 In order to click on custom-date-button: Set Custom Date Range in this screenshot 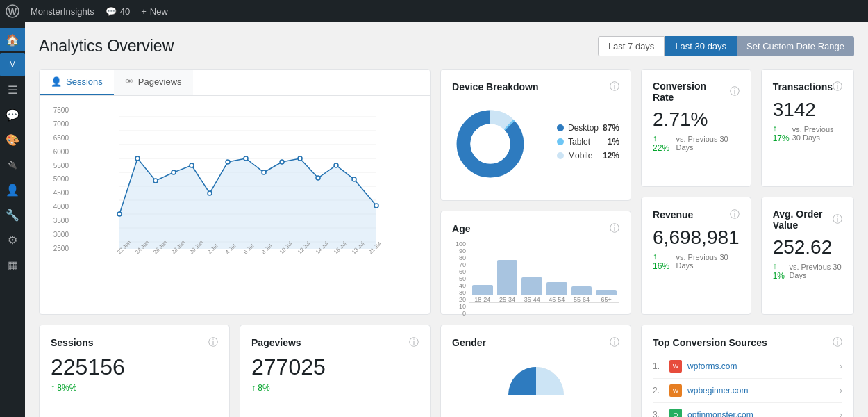, I will do `click(796, 46)`.